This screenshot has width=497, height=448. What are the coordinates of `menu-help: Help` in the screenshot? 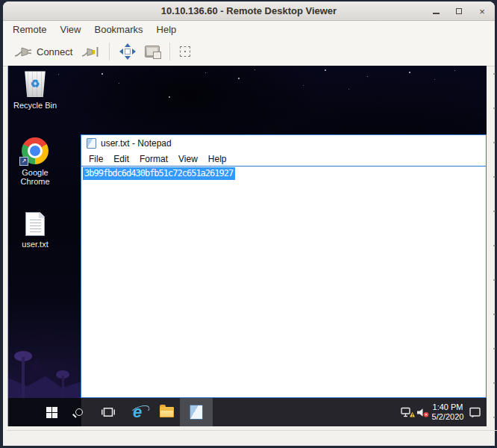 It's located at (167, 30).